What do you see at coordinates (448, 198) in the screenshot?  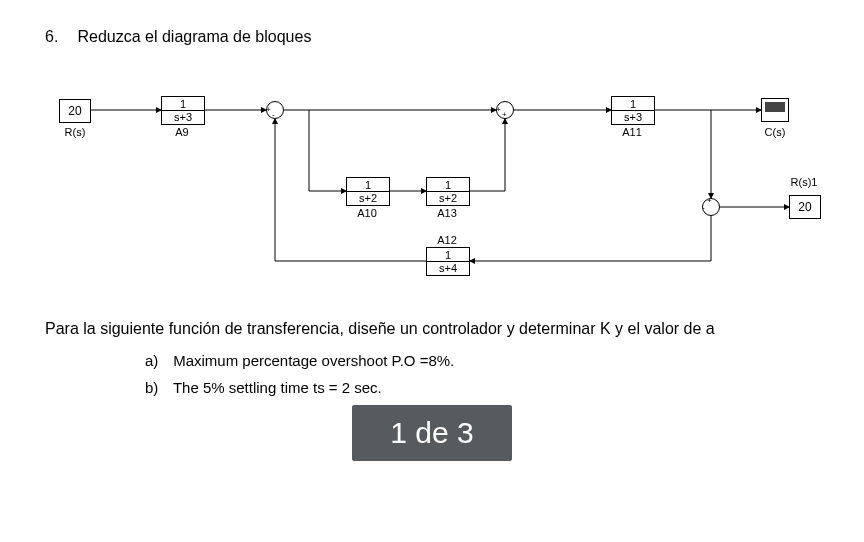 I see `a13-den: s+2` at bounding box center [448, 198].